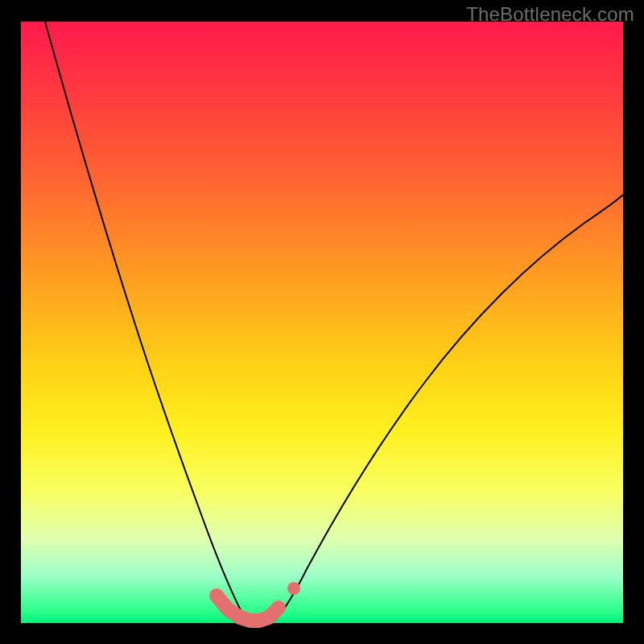  I want to click on bottleneck-marker-path, so click(248, 609).